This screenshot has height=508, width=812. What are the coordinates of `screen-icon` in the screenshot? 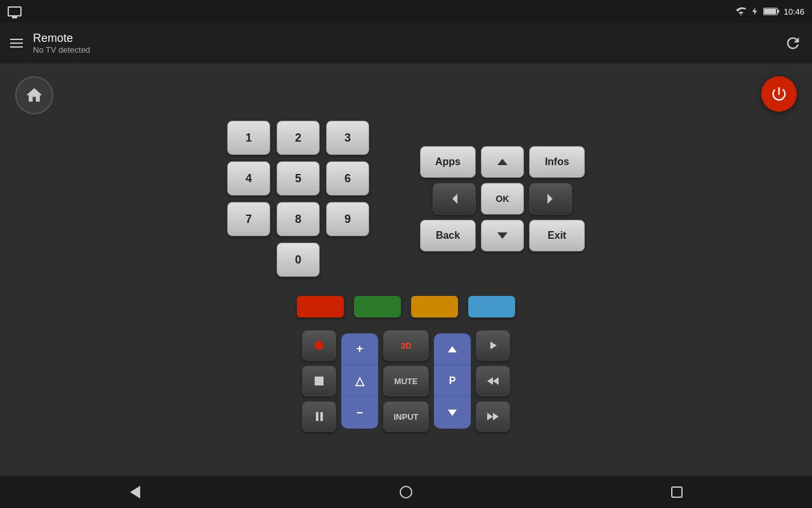 It's located at (15, 11).